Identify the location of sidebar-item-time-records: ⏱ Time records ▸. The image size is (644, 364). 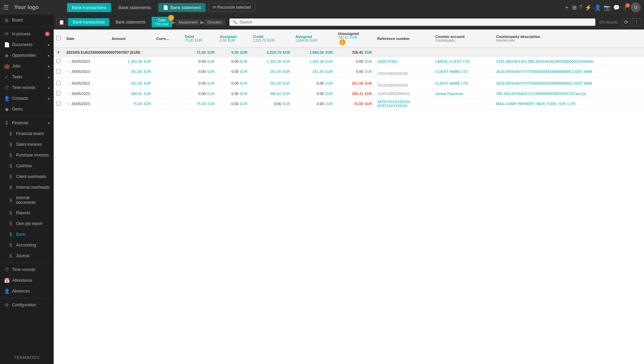
(27, 88).